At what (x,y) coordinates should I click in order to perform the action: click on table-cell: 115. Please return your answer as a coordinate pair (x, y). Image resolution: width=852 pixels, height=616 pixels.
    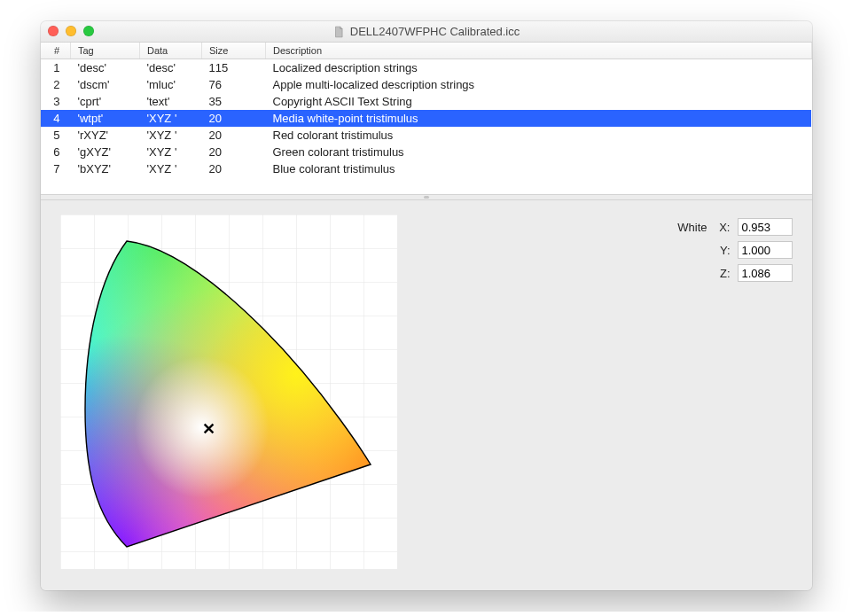
    Looking at the image, I should click on (234, 67).